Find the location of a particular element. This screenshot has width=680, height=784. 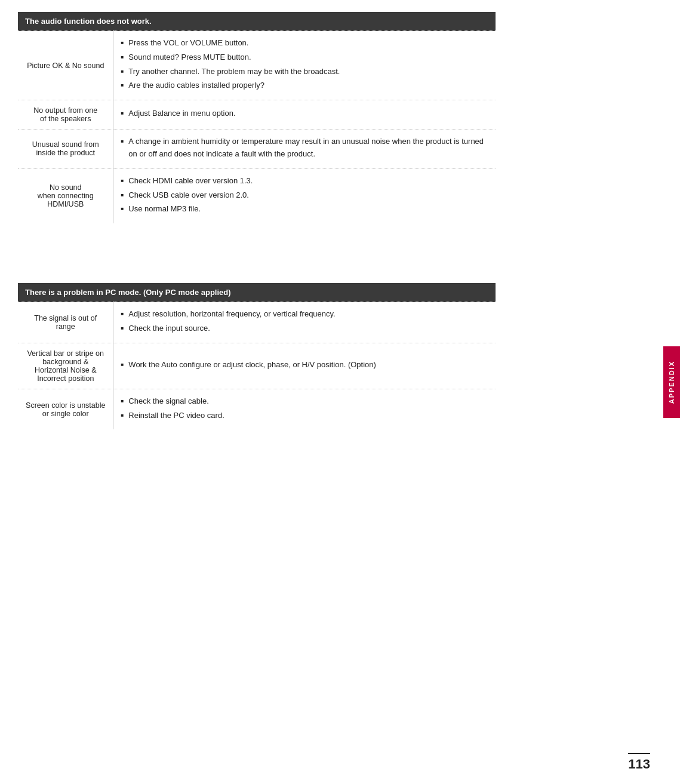

row-label-picture-sound: Picture OK & No sound is located at coordinates (66, 66).